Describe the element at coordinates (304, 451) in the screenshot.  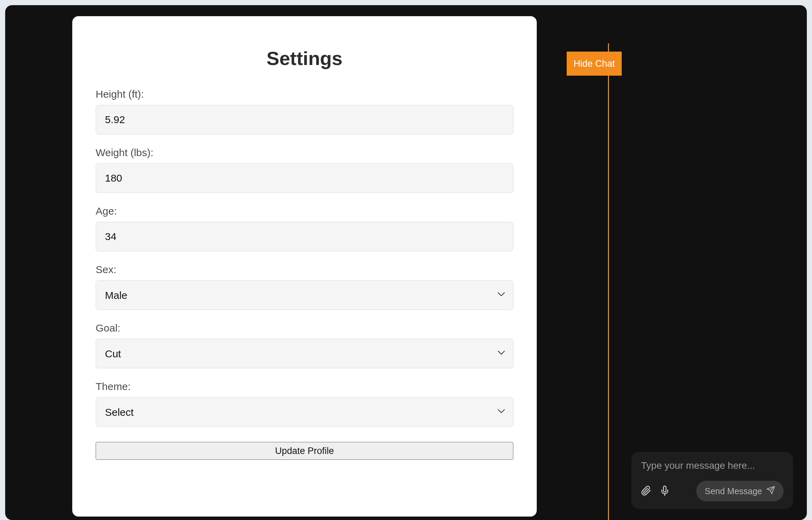
I see `update-profile-button: Update Profile` at that location.